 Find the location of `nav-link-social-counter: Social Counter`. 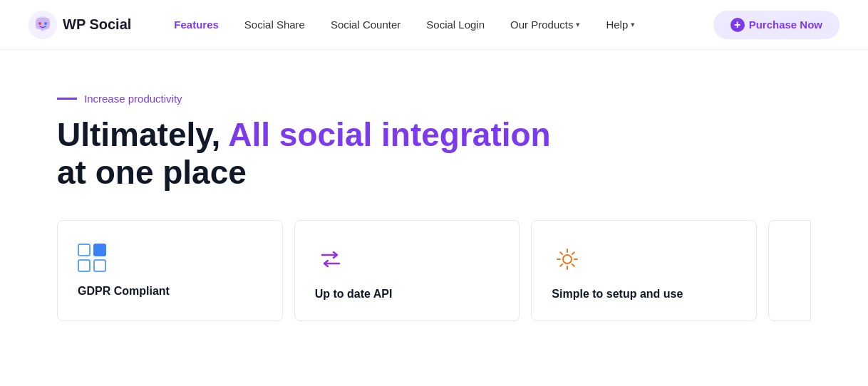

nav-link-social-counter: Social Counter is located at coordinates (366, 24).